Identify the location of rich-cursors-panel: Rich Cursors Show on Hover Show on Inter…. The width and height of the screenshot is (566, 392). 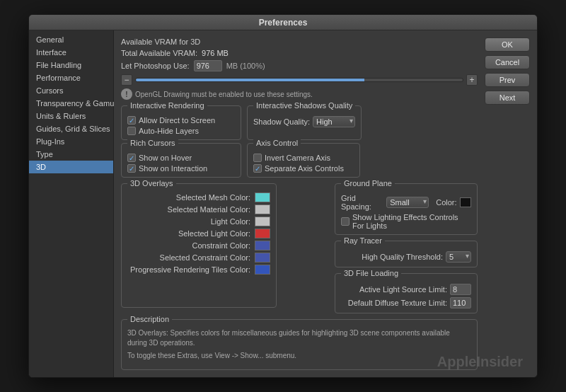
(181, 160).